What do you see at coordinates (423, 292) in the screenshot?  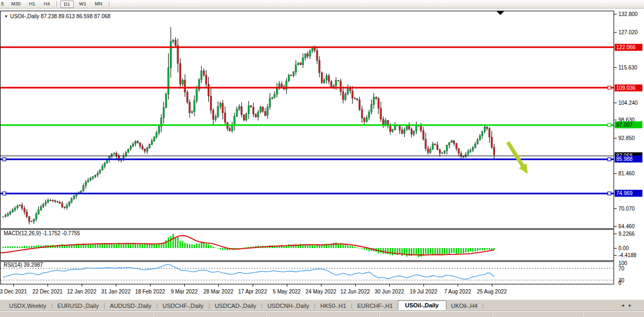 I see `date-label: 19 Jul 2022` at bounding box center [423, 292].